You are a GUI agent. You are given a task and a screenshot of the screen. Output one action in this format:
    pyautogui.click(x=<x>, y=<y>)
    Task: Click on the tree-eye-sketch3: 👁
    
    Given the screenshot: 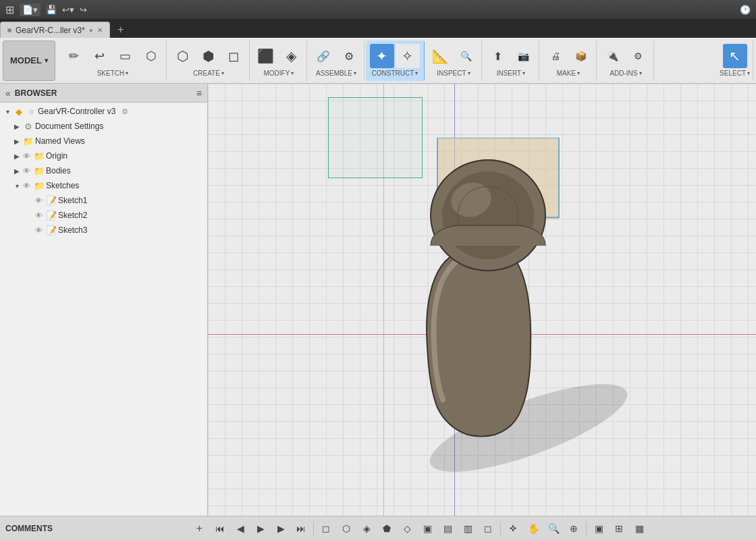 What is the action you would take?
    pyautogui.click(x=40, y=230)
    